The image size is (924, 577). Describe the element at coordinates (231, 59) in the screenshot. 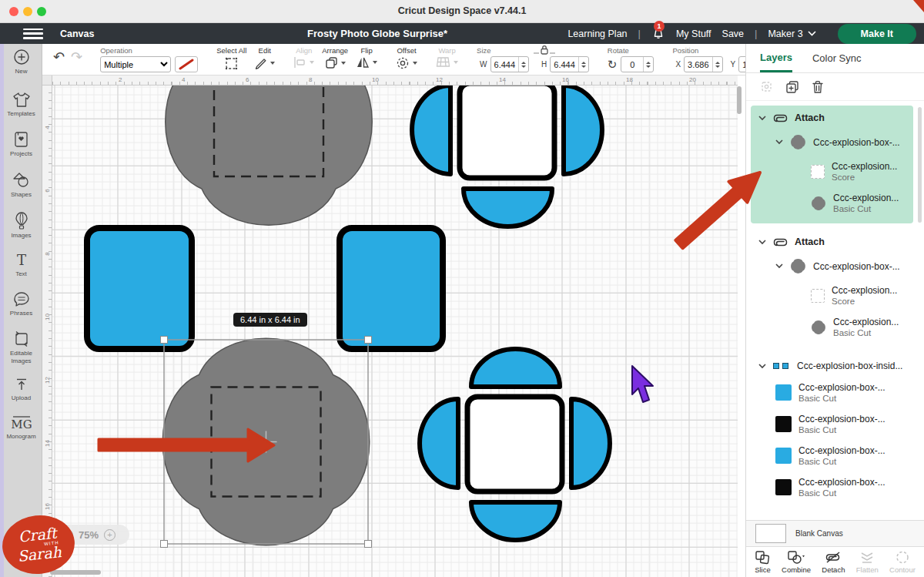

I see `select-all-button: Select All` at that location.